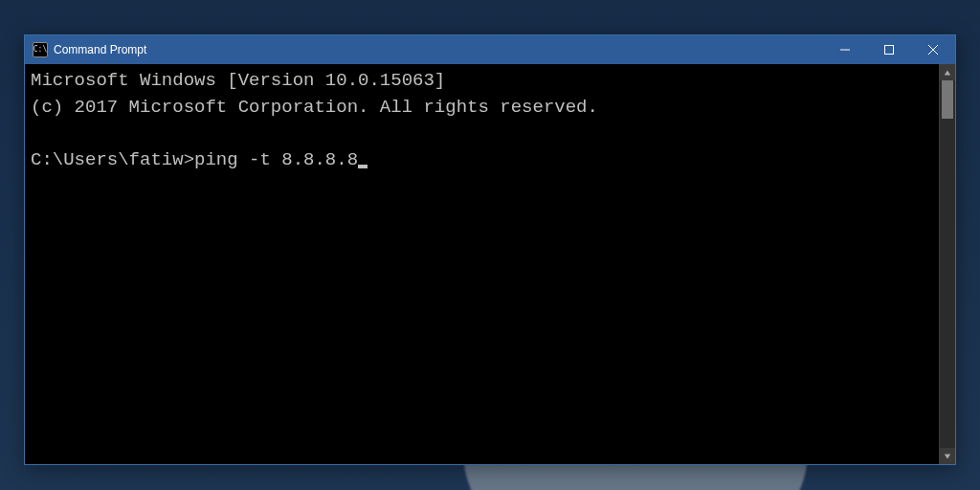 This screenshot has height=490, width=980. I want to click on titlebar: C:\ Command Prompt, so click(490, 50).